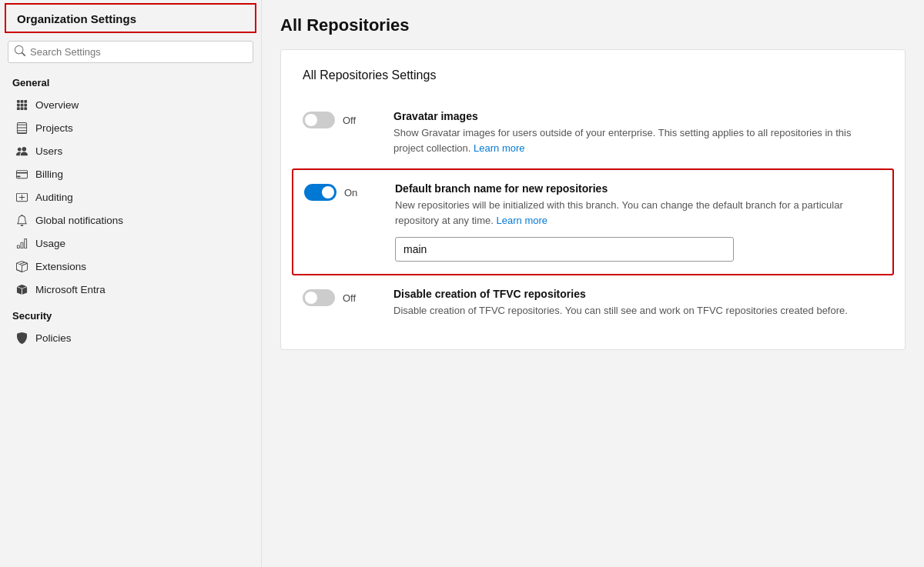 This screenshot has height=567, width=924. What do you see at coordinates (79, 220) in the screenshot?
I see `sidebar-item-global-notifications-label: Global notifications` at bounding box center [79, 220].